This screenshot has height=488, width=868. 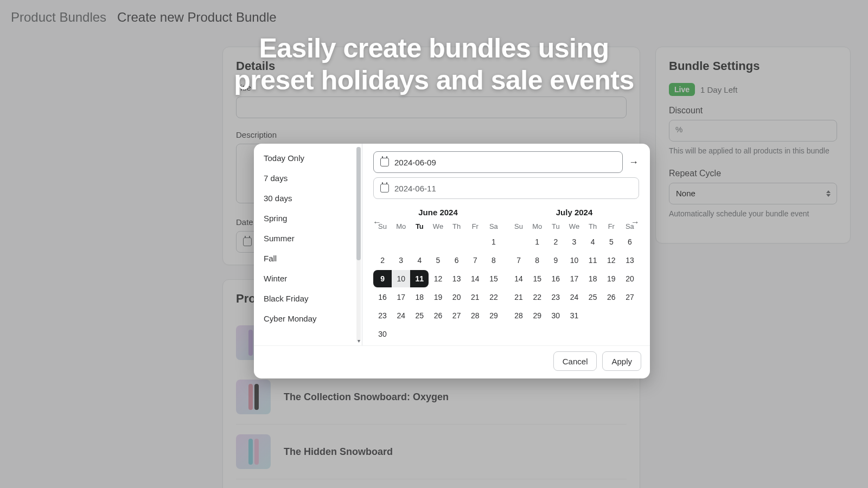 I want to click on preset-option: Winter, so click(x=308, y=279).